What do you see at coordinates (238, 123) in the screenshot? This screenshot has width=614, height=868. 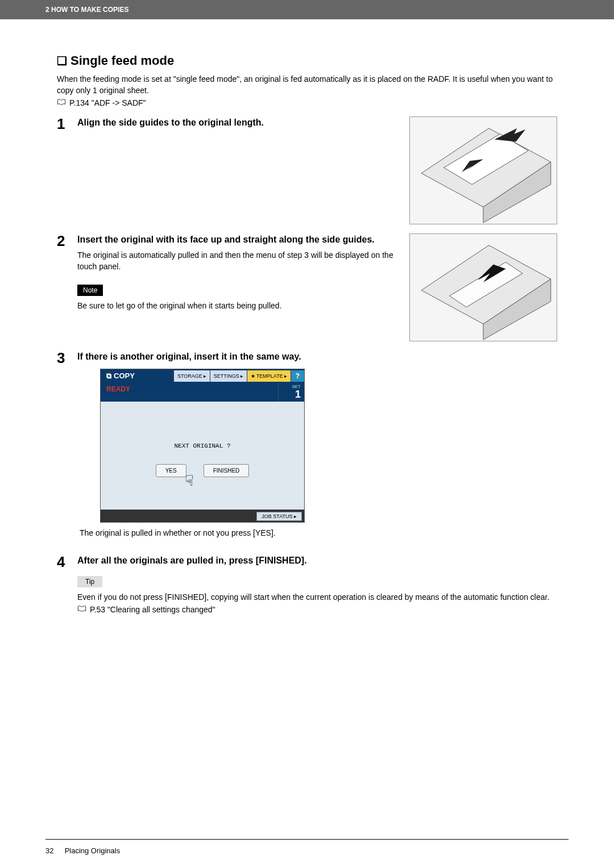 I see `step-1-title: Align the side guides to the original le…` at bounding box center [238, 123].